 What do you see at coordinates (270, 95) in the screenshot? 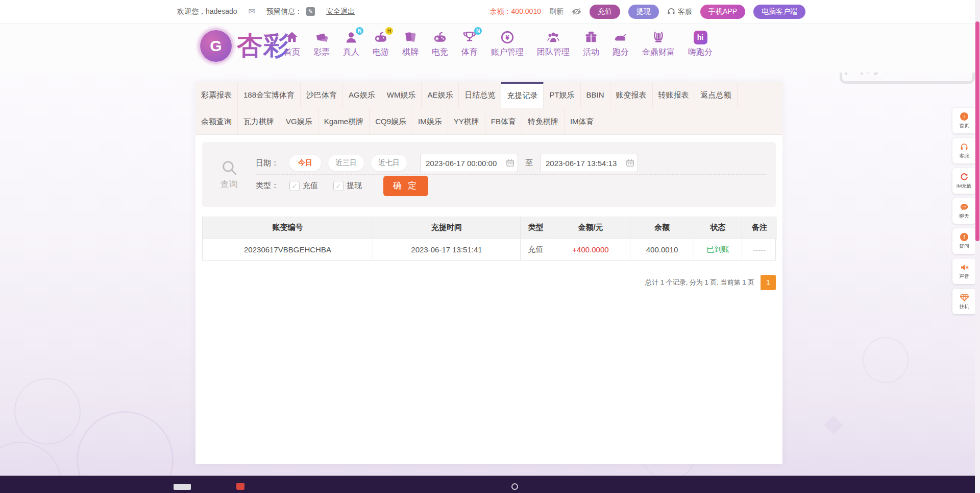
I see `tab-188-sport: 188金宝博体育` at bounding box center [270, 95].